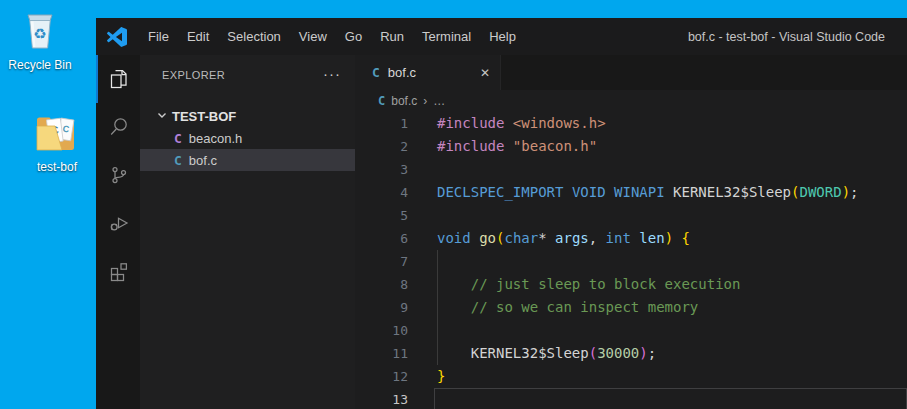  I want to click on recycle-bin-icon: ♻, so click(40, 46).